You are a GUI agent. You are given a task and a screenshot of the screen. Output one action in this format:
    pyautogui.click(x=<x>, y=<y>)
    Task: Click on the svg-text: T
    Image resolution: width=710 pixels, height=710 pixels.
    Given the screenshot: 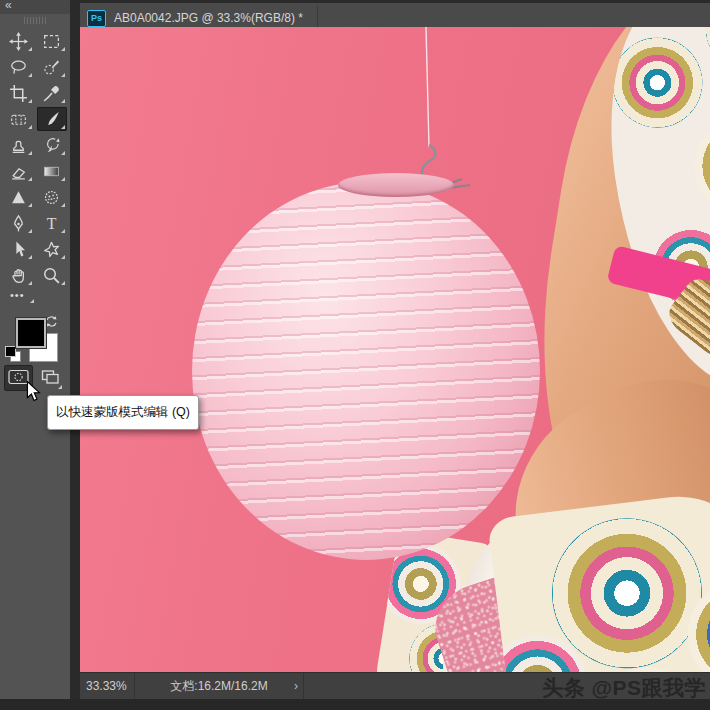 What is the action you would take?
    pyautogui.click(x=52, y=222)
    